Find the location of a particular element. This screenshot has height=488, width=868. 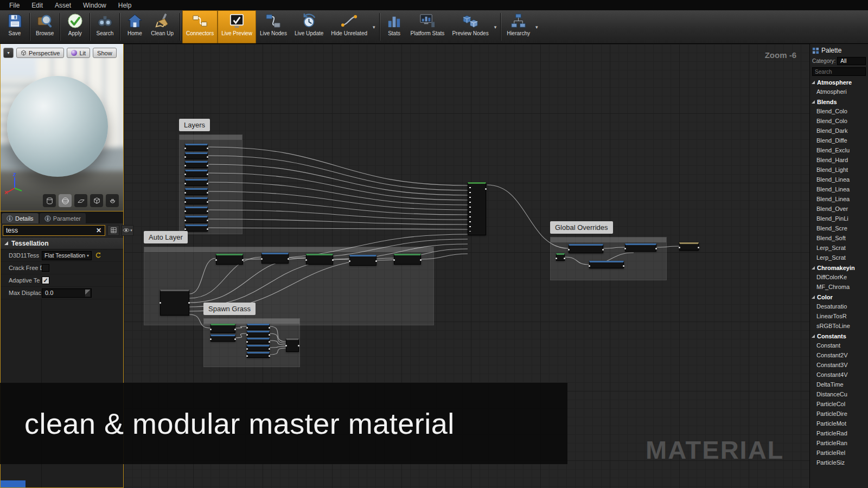

clear-search-icon: ✕ is located at coordinates (99, 230).